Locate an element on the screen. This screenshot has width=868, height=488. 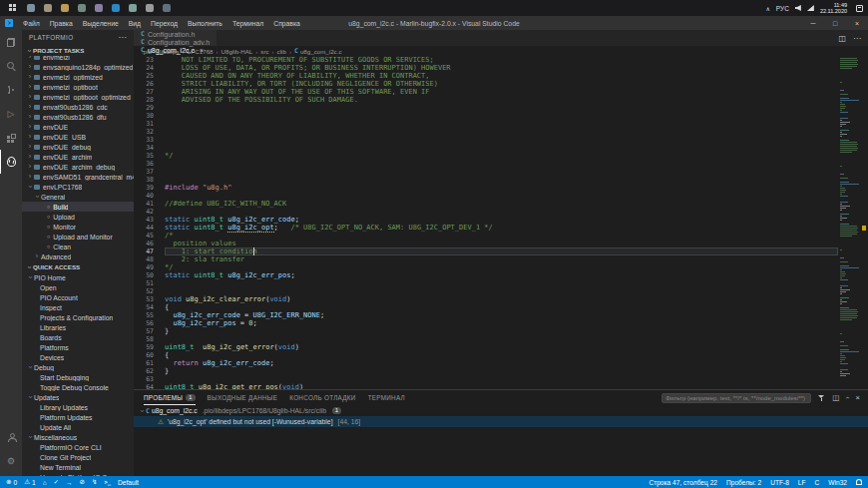
activity-explorer is located at coordinates (11, 42).